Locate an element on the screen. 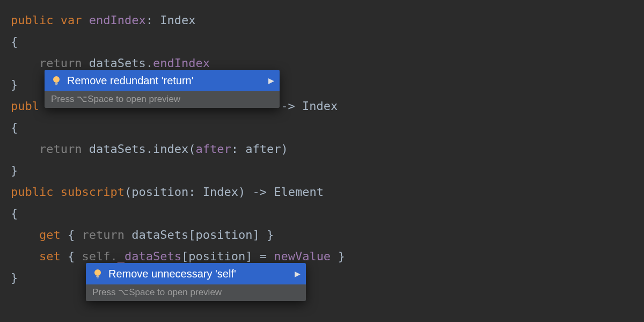  method-call: index is located at coordinates (171, 149).